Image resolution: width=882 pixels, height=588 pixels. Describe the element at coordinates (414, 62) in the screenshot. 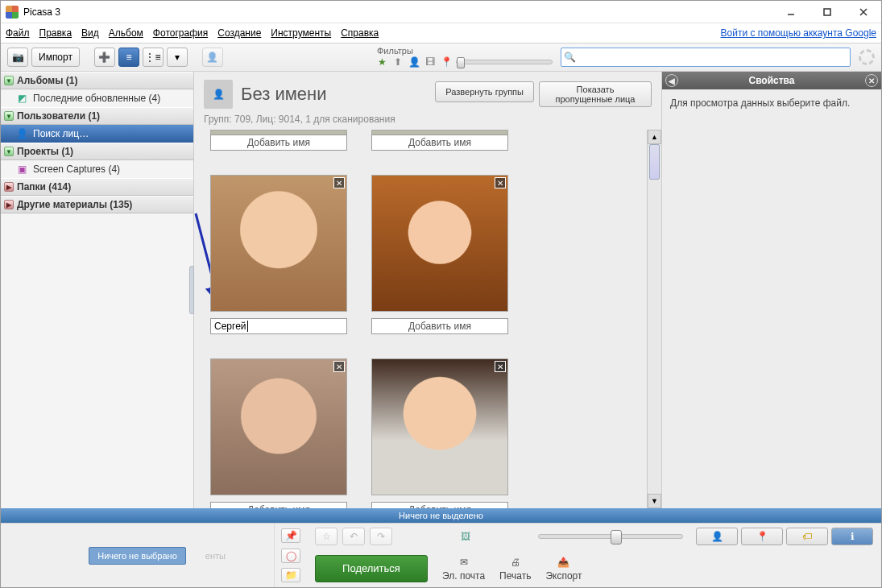

I see `filter-face-icon: 👤` at that location.